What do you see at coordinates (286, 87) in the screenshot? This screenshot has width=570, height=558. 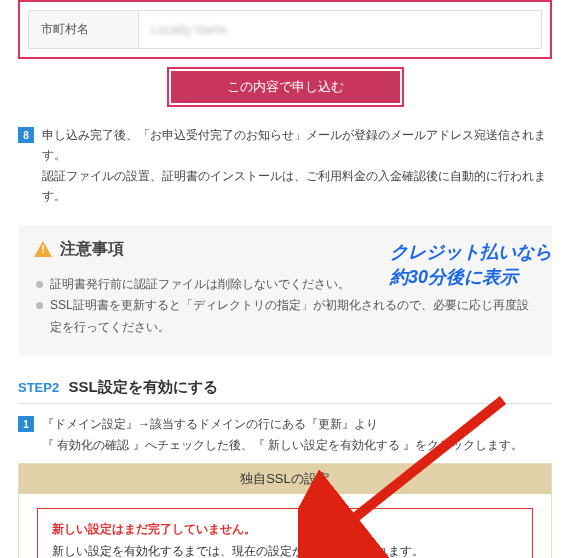 I see `submit-button-frame: この内容で申し込む` at bounding box center [286, 87].